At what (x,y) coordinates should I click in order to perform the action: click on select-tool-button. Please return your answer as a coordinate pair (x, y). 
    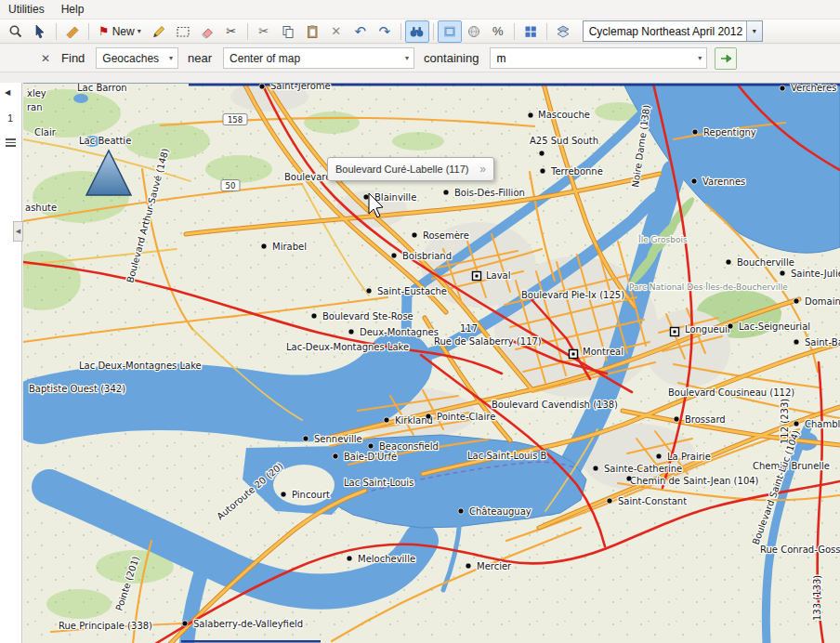
    Looking at the image, I should click on (40, 32).